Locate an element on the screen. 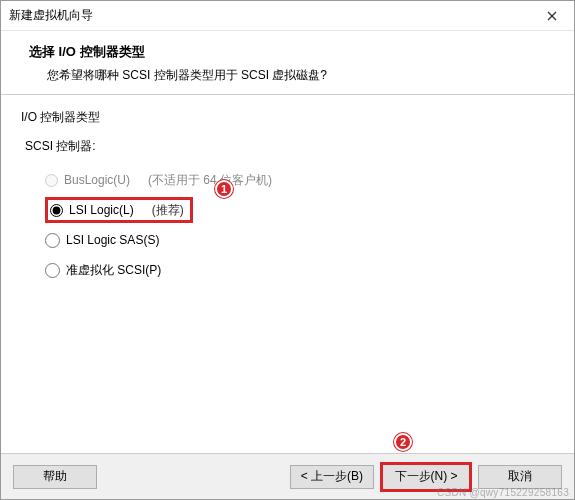 This screenshot has width=575, height=500. scsi-label: SCSI 控制器: is located at coordinates (288, 146).